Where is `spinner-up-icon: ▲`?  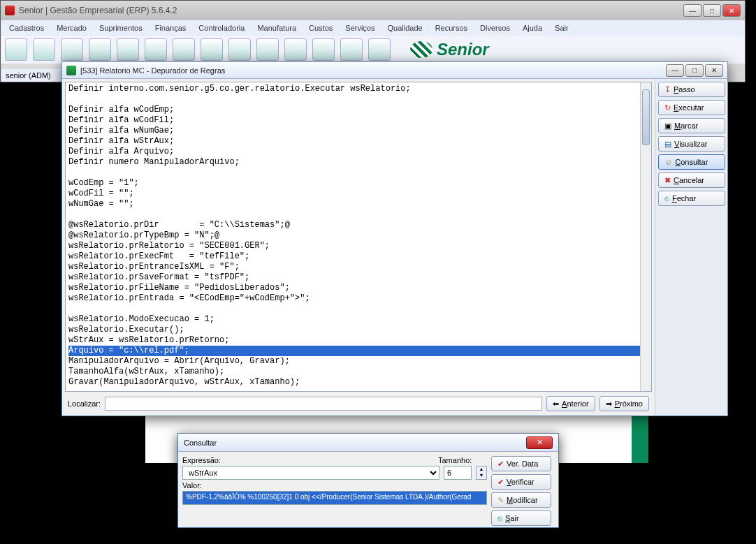 spinner-up-icon: ▲ is located at coordinates (481, 469).